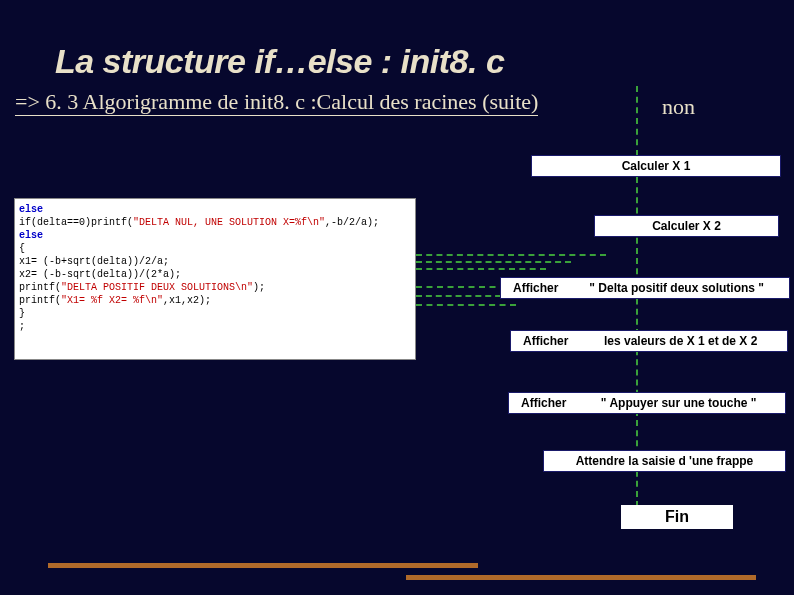  What do you see at coordinates (664, 461) in the screenshot?
I see `flow-step-wait-input: Attendre la saisie d 'une frappe` at bounding box center [664, 461].